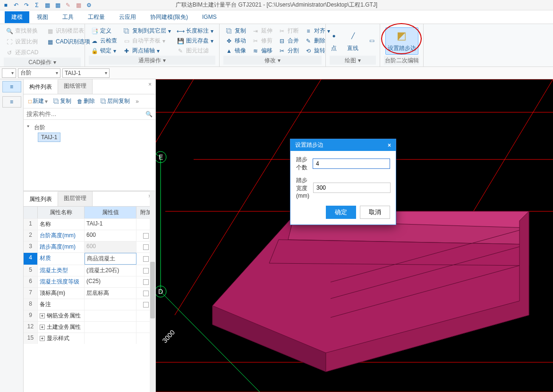 The image size is (553, 392). I want to click on scale-button: ⛶设置比例, so click(22, 42).